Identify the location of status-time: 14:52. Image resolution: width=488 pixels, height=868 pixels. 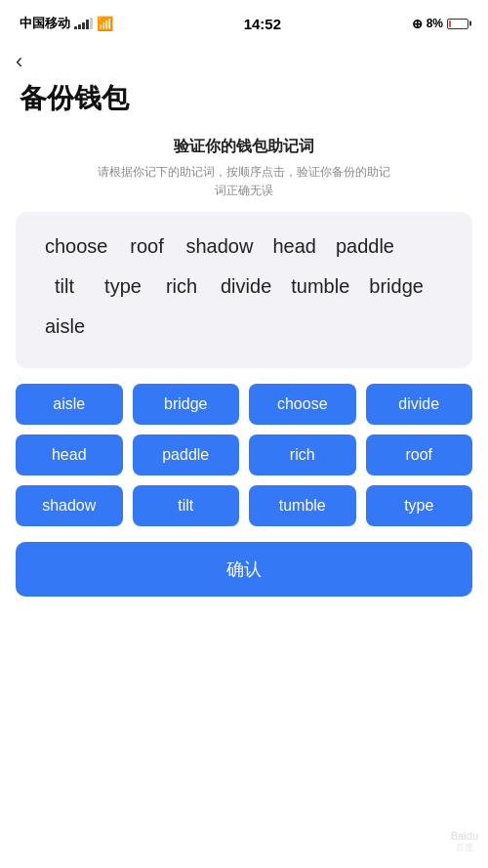
(263, 23).